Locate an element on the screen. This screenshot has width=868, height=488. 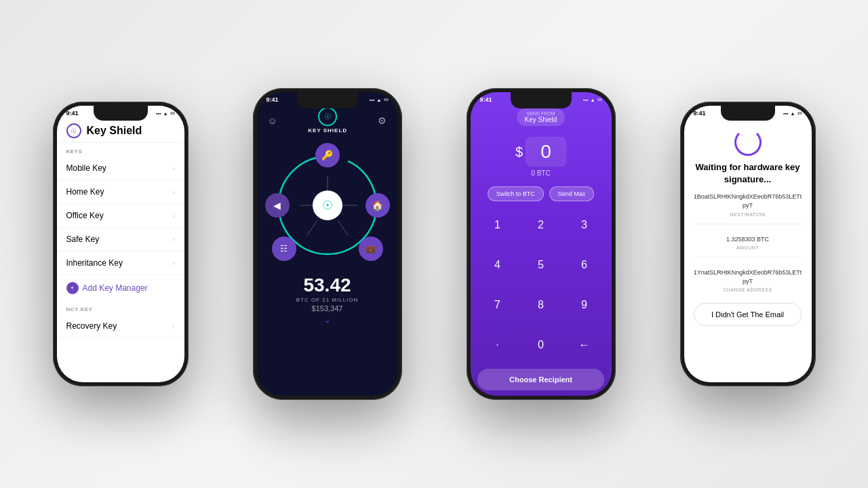
node-top-icon: 🔑 is located at coordinates (328, 155).